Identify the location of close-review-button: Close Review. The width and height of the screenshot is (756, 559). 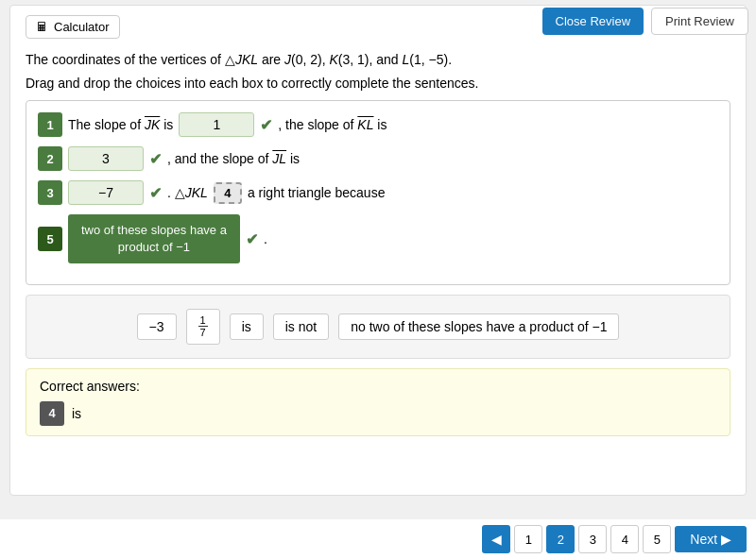
(593, 21).